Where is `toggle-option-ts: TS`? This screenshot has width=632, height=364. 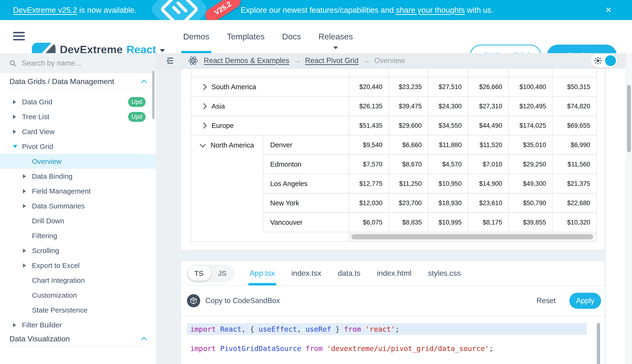
toggle-option-ts: TS is located at coordinates (199, 273).